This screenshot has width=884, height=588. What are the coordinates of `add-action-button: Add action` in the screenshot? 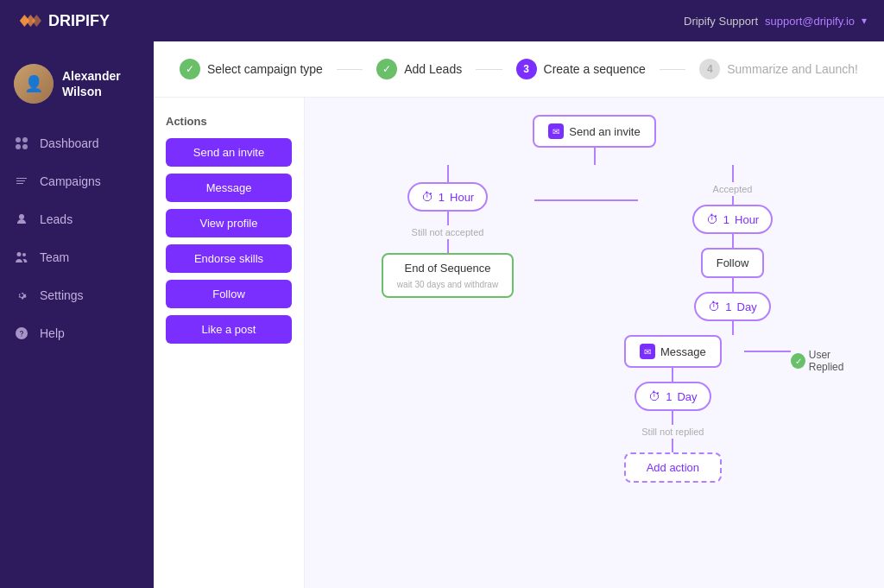 It's located at (673, 468).